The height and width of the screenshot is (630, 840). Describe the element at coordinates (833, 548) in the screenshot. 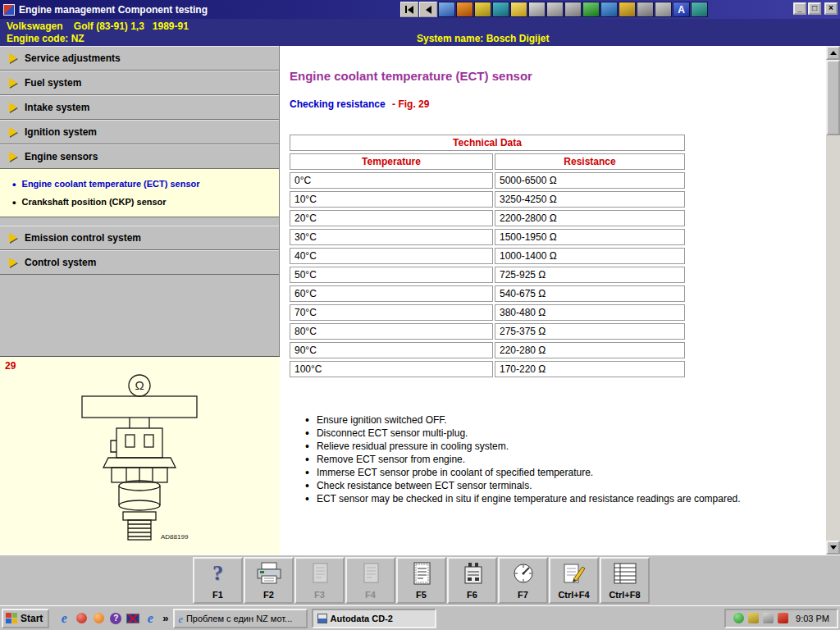

I see `scroll-down-button` at that location.